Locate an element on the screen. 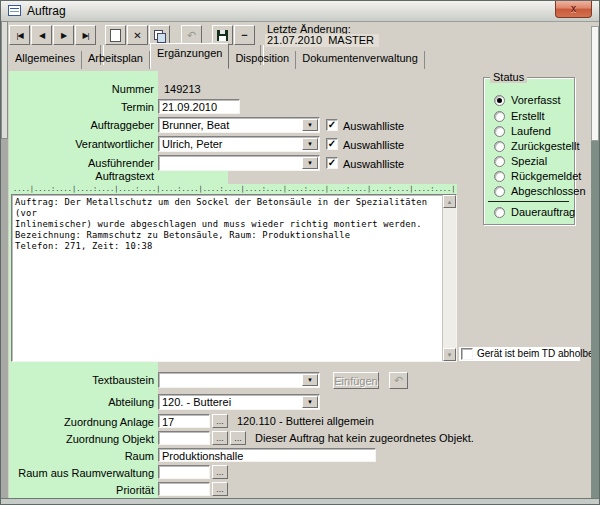 The height and width of the screenshot is (505, 600). radio-dauerauftrag-label: Dauerauftrag is located at coordinates (543, 212).